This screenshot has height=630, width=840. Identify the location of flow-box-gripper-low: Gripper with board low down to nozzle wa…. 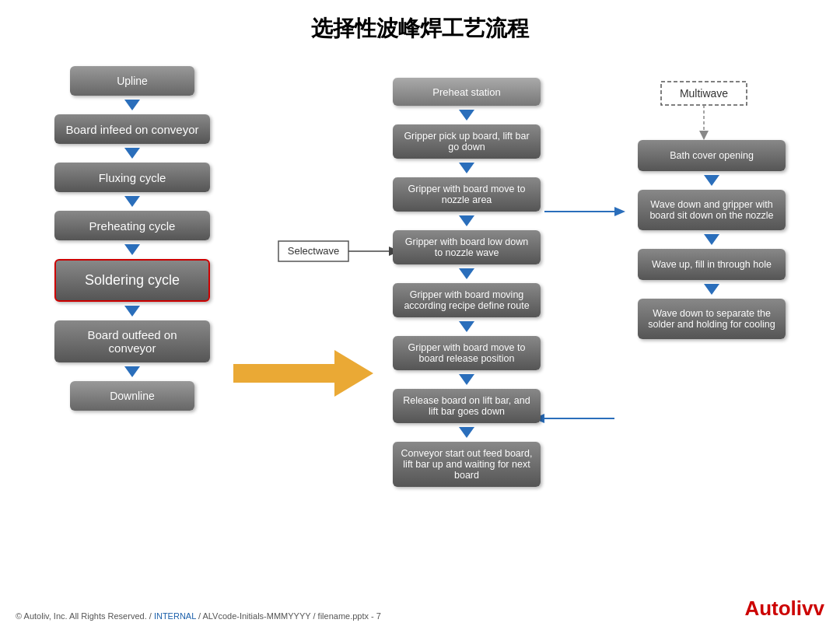
(467, 247).